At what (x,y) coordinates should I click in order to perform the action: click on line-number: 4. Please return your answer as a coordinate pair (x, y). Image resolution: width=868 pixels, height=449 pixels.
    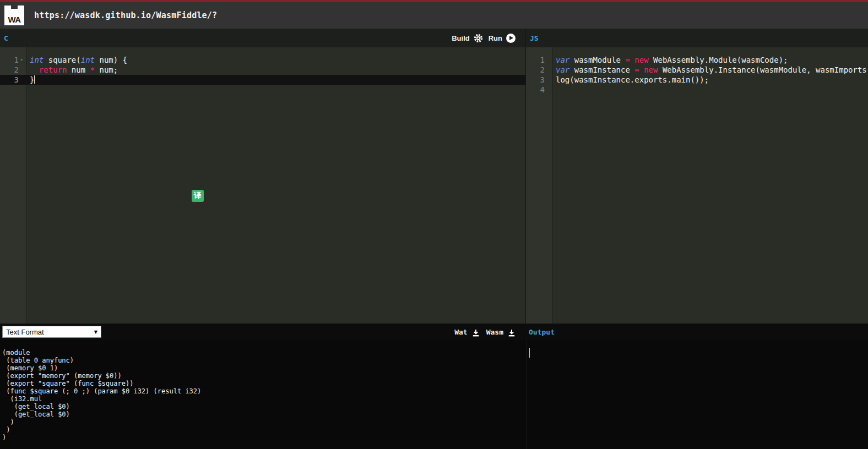
    Looking at the image, I should click on (535, 90).